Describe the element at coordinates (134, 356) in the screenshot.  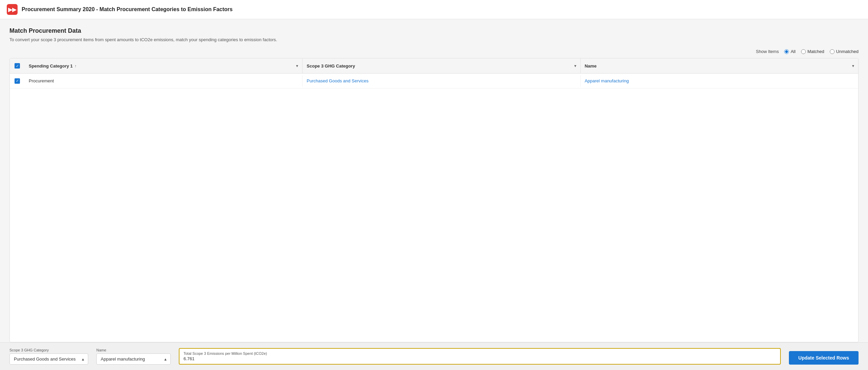
I see `name-field: Name Apparel manufacturing ▲` at that location.